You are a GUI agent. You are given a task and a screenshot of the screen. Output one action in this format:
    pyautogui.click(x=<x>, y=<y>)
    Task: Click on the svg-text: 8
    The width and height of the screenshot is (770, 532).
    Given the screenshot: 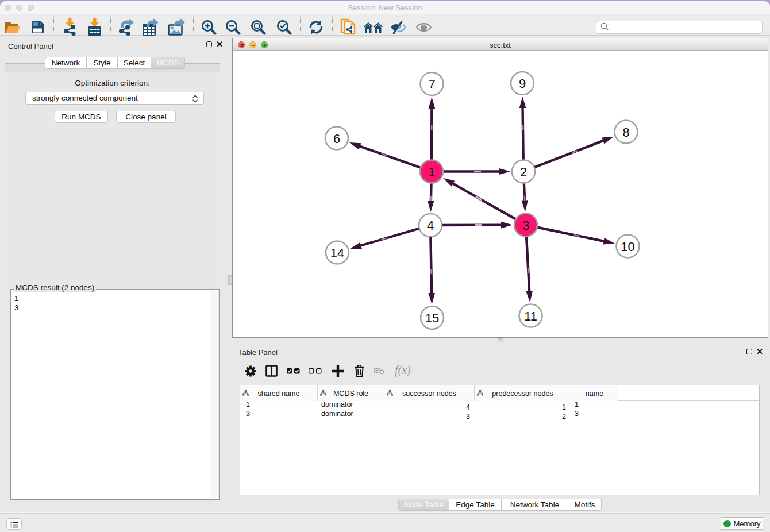 What is the action you would take?
    pyautogui.click(x=626, y=132)
    